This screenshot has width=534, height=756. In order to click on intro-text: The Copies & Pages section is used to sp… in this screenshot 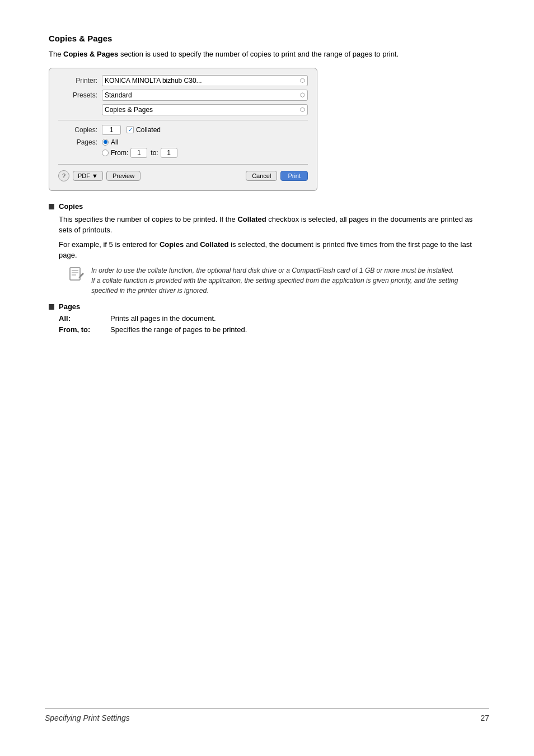, I will do `click(267, 54)`.